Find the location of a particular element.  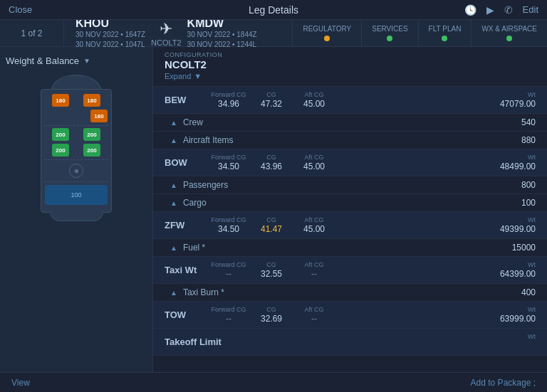

bew-wt: Wt 47079.00 is located at coordinates (511, 100).